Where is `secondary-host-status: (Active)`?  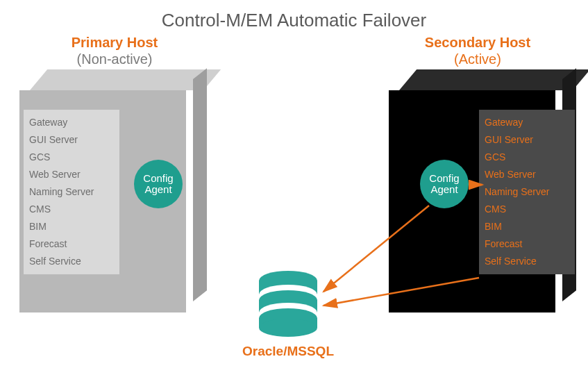
secondary-host-status: (Active) is located at coordinates (478, 60).